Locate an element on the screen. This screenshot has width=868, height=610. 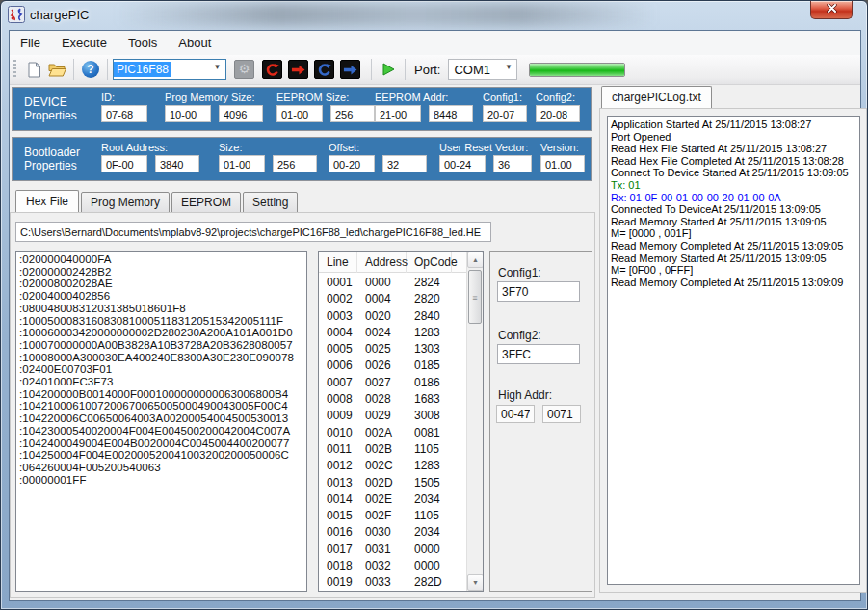
tab-log-file: chargePICLog.txt is located at coordinates (657, 97).